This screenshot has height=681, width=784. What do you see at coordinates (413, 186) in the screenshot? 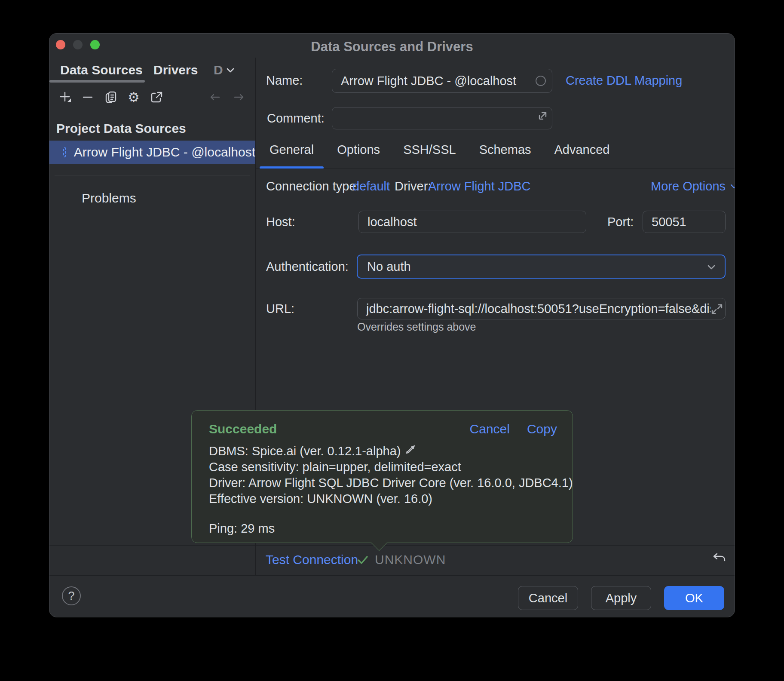
I see `driver-label: Driver:` at bounding box center [413, 186].